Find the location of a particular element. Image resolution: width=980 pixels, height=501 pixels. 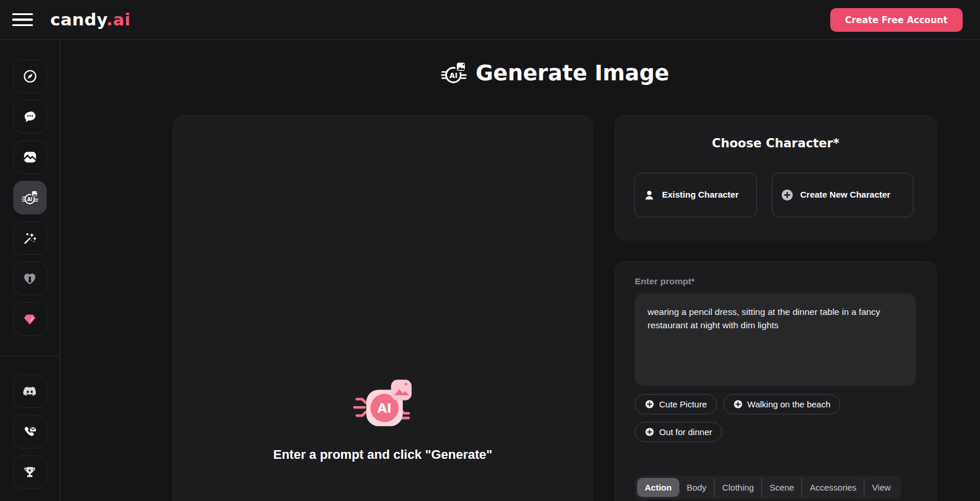

page-title: Generate Image is located at coordinates (572, 73).